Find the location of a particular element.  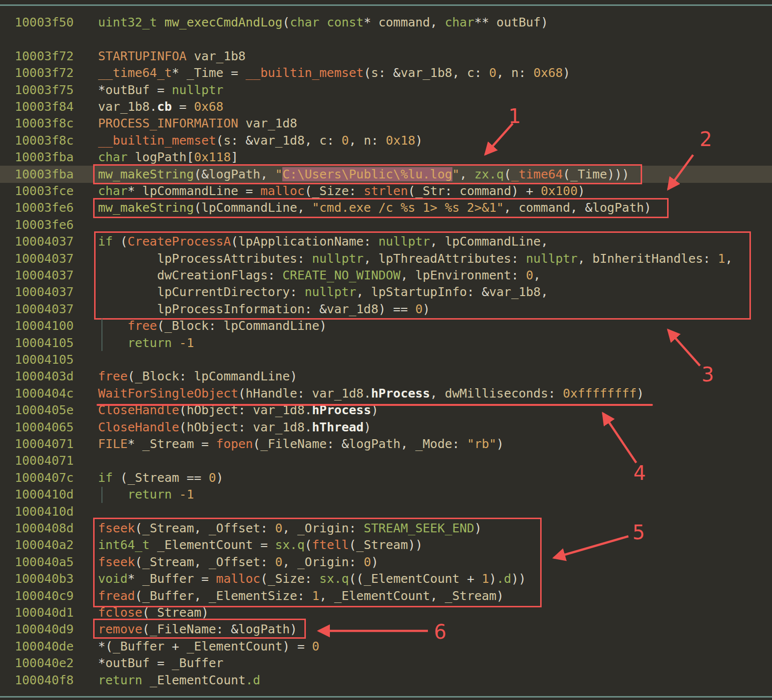

code-line: 10004071 is located at coordinates (386, 461).